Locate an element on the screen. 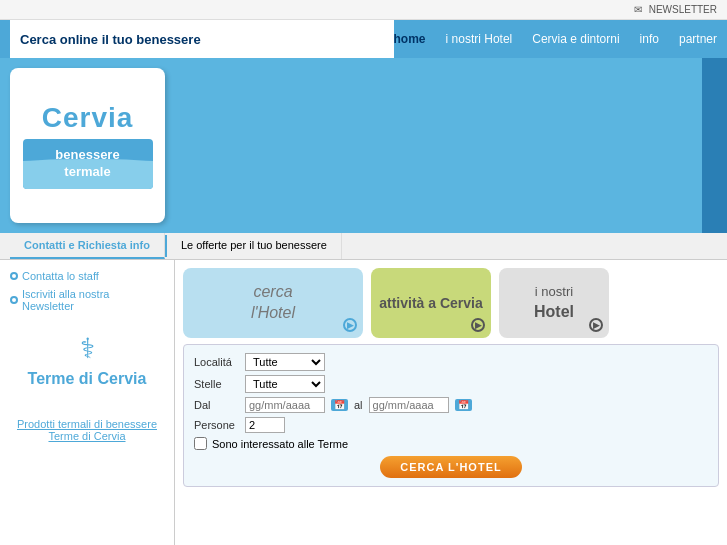 This screenshot has width=727, height=545. right-blue-bar is located at coordinates (714, 146).